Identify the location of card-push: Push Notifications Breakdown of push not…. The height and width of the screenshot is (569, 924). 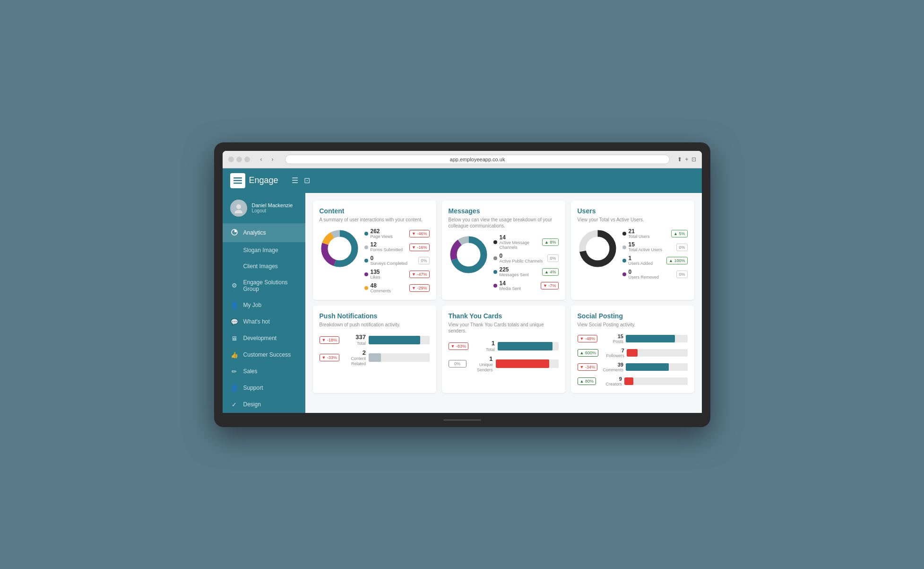
(374, 349).